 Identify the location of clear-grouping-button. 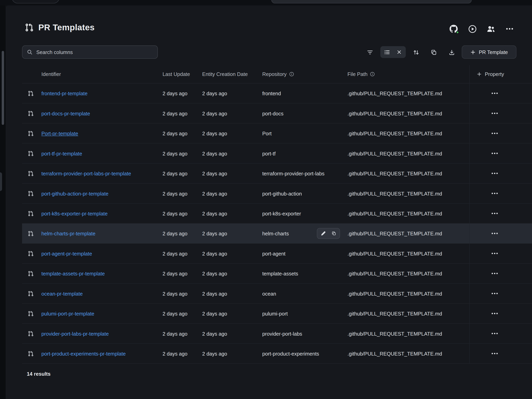
(399, 52).